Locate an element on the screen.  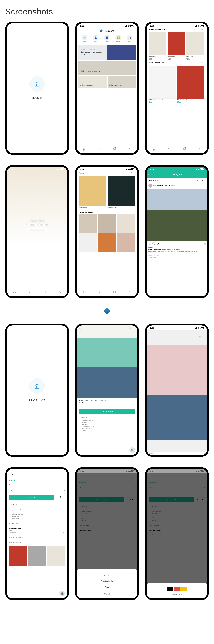
explore-button: EXPLORE COLLECTIONS is located at coordinates (37, 230).